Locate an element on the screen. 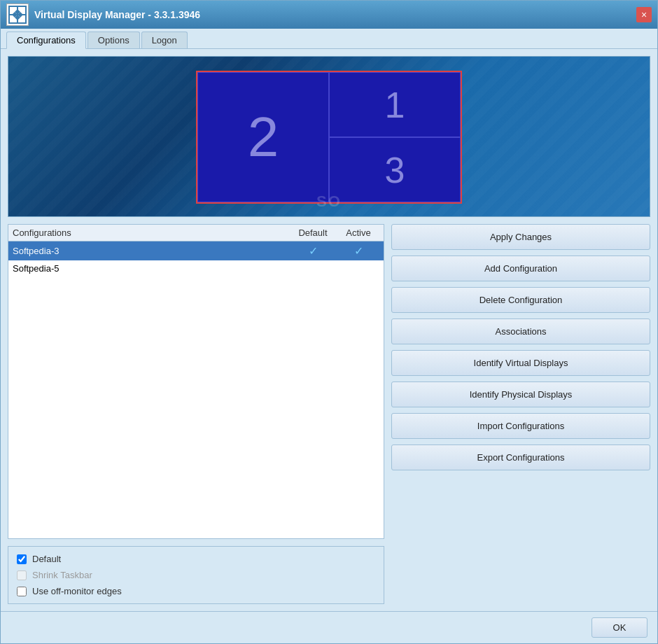 Image resolution: width=658 pixels, height=644 pixels. checkbox-row-shrink: Shrink Taskbar is located at coordinates (196, 575).